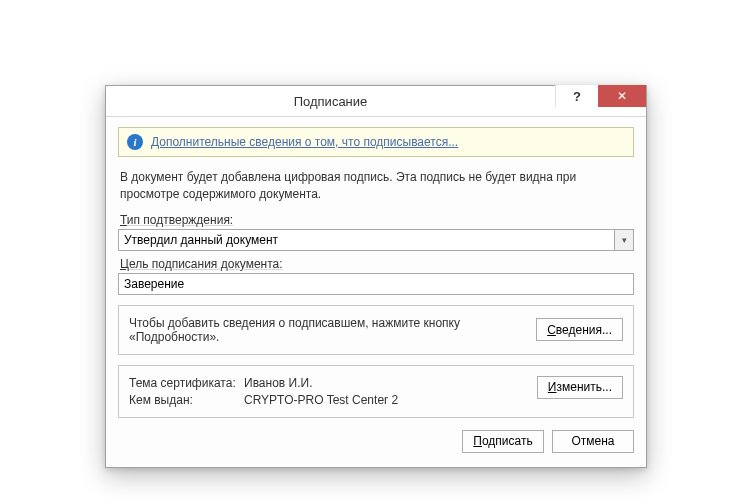 This screenshot has height=501, width=751. Describe the element at coordinates (376, 142) in the screenshot. I see `info-banner: i Дополнительные сведения о том, что под…` at that location.